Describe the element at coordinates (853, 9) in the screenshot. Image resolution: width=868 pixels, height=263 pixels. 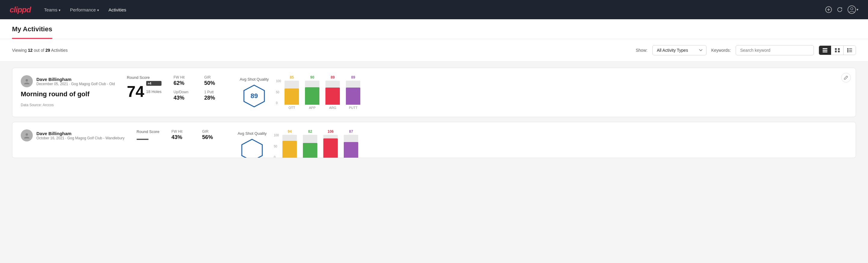
I see `user-menu-button` at that location.